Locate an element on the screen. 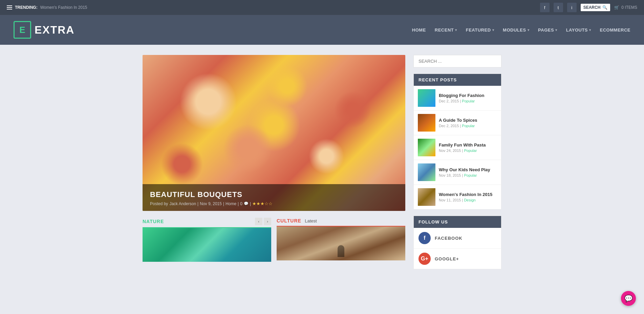 The width and height of the screenshot is (644, 314). nature-next-button: › is located at coordinates (267, 221).